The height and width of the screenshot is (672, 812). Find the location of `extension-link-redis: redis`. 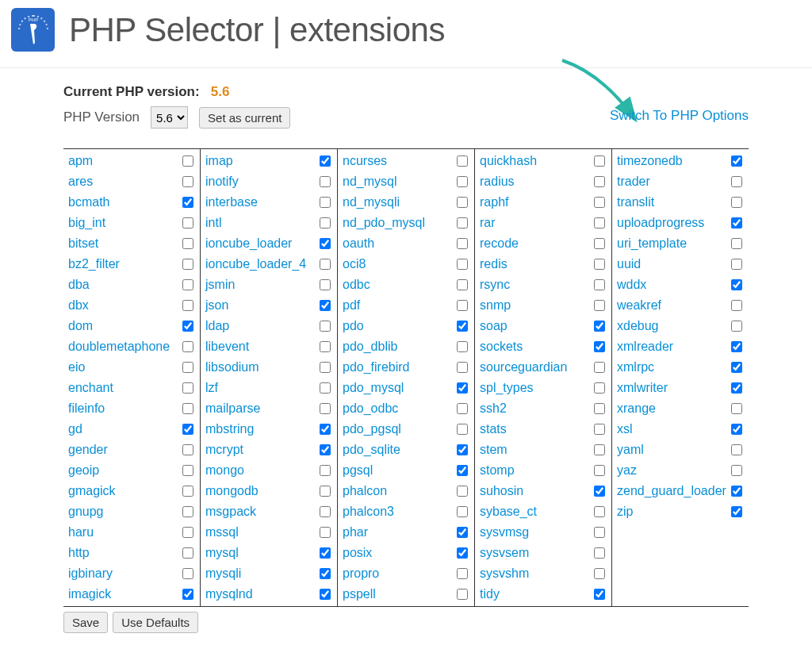

extension-link-redis: redis is located at coordinates (493, 264).